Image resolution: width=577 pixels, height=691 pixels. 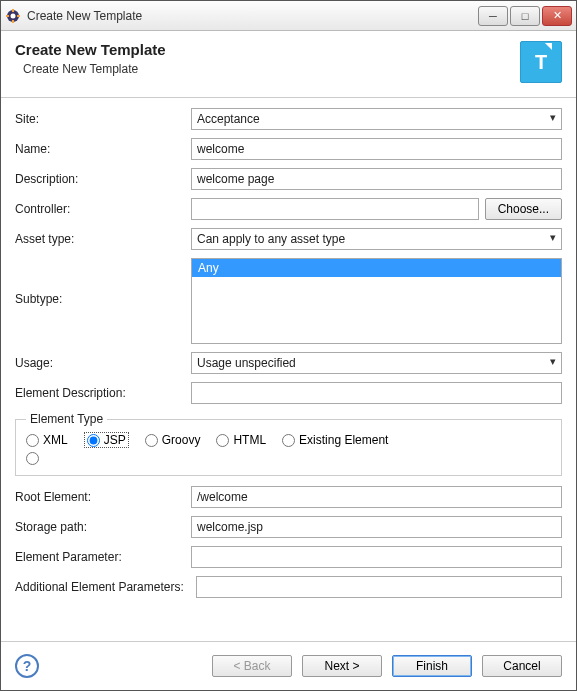 I want to click on finish-button: Finish, so click(x=432, y=666).